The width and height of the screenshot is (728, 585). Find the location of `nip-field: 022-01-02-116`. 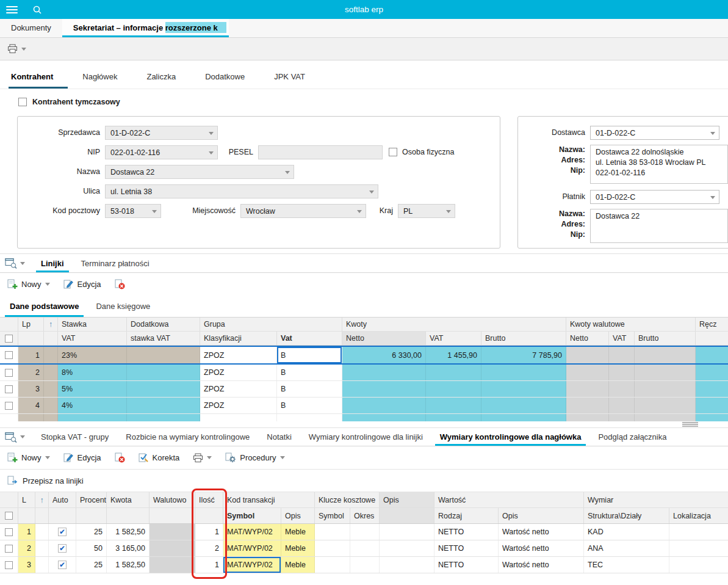

nip-field: 022-01-02-116 is located at coordinates (161, 153).